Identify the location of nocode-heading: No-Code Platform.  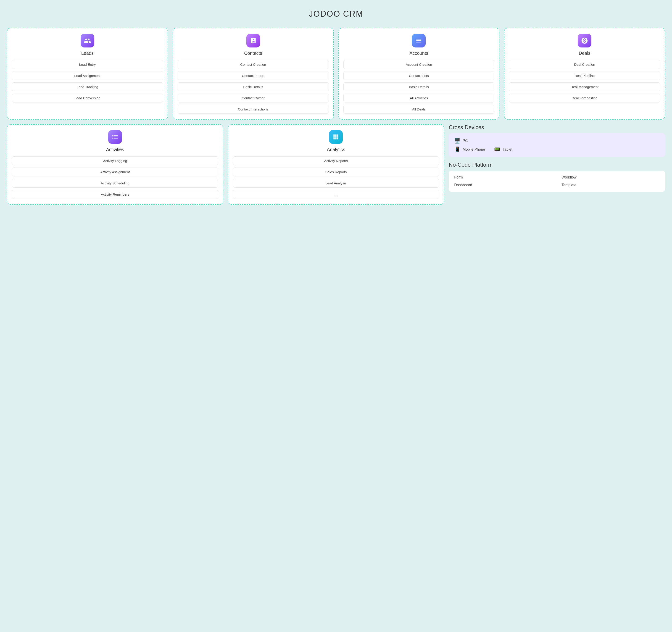
(557, 165).